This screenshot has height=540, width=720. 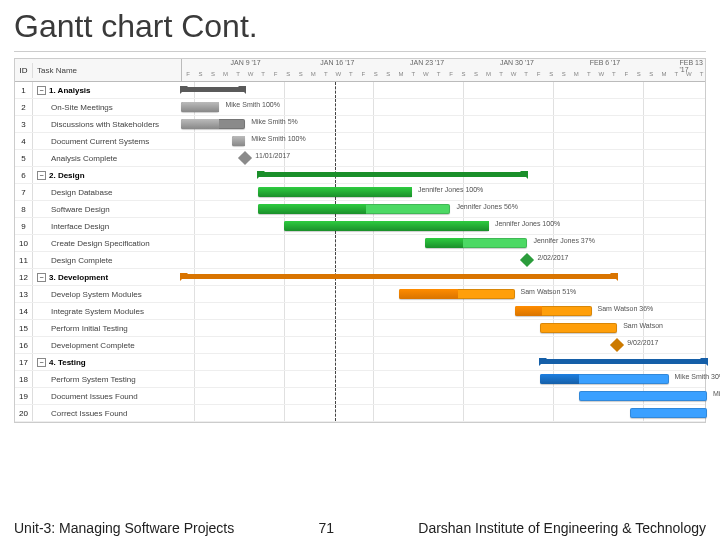 What do you see at coordinates (698, 376) in the screenshot?
I see `bar-label: Mike Smith 30%` at bounding box center [698, 376].